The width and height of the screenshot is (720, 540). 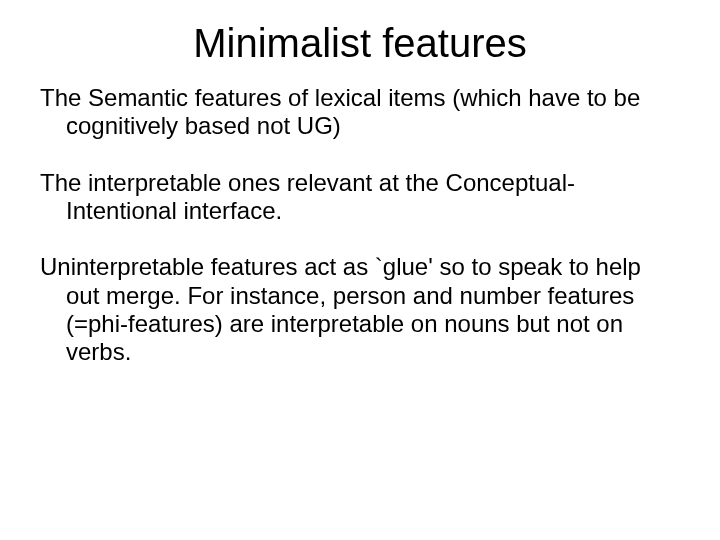 What do you see at coordinates (360, 43) in the screenshot?
I see `slide-title: Minimalist features` at bounding box center [360, 43].